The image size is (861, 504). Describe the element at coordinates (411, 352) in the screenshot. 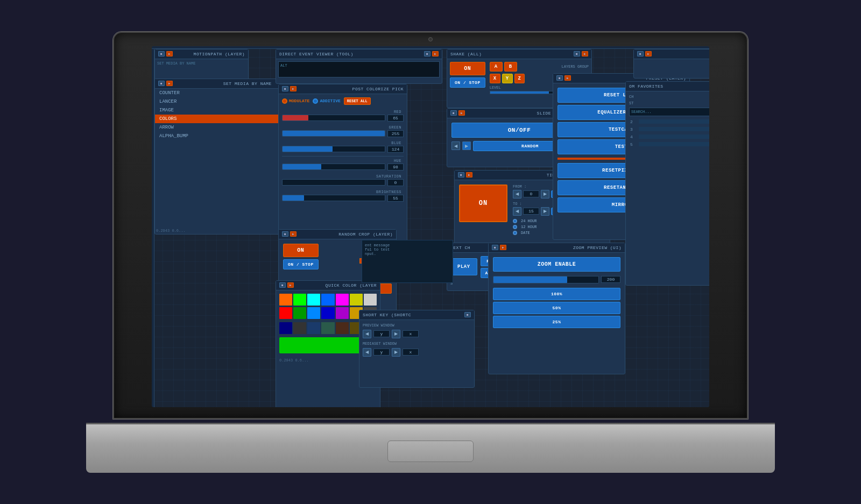

I see `shortkey-mediaset-x-input` at that location.